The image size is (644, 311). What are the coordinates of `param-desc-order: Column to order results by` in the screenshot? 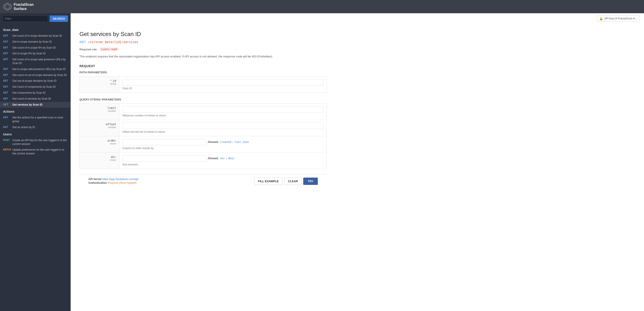 It's located at (223, 148).